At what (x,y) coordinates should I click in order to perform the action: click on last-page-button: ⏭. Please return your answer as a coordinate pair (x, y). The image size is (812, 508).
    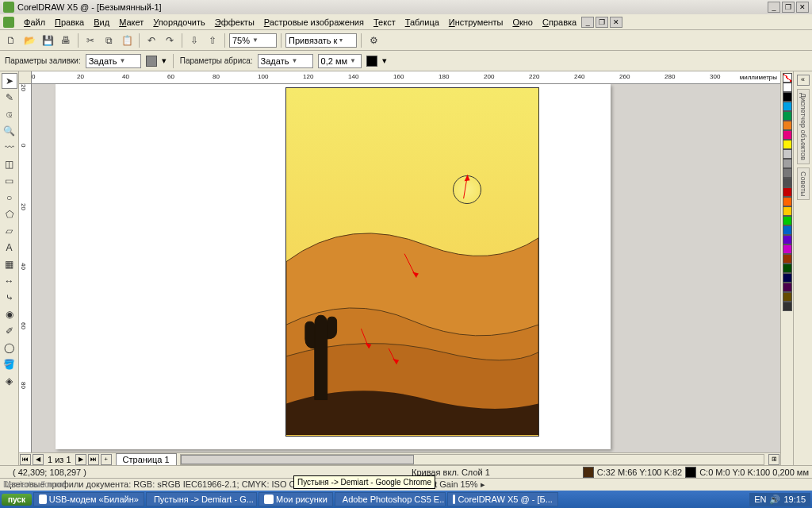
    Looking at the image, I should click on (94, 460).